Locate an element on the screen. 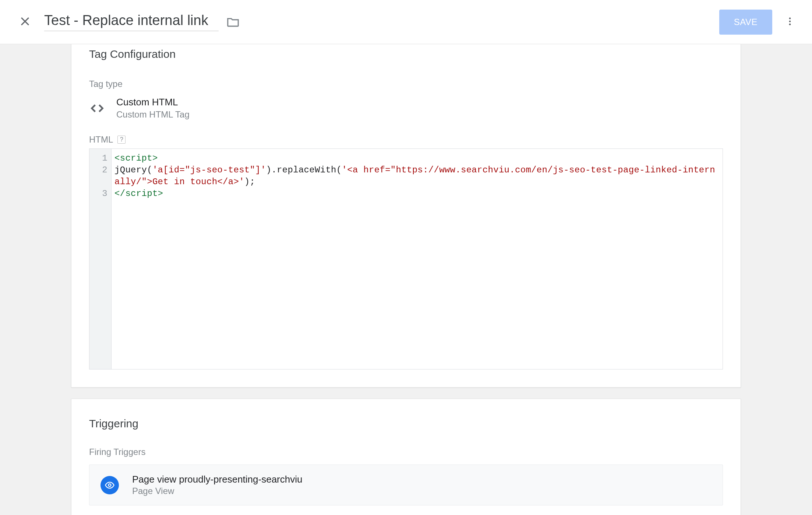  header-actions: SAVE is located at coordinates (758, 22).